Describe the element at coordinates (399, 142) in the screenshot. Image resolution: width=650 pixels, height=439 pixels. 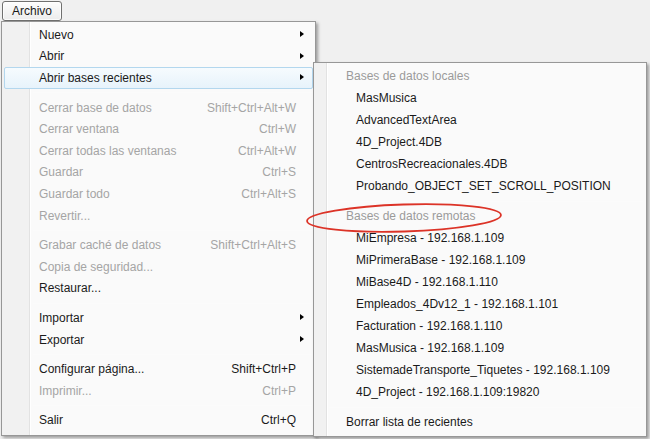
I see `db-item-label: 4D_Project.4DB` at that location.